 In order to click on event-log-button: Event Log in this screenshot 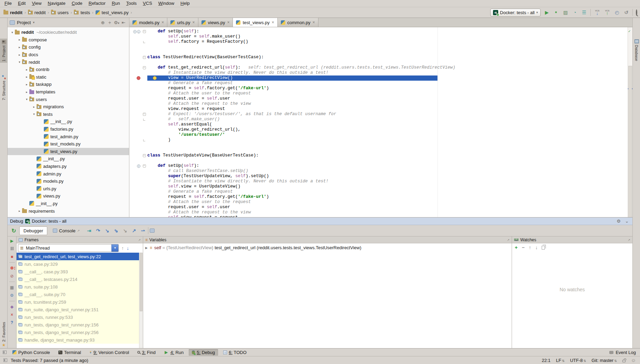, I will do `click(622, 352)`.